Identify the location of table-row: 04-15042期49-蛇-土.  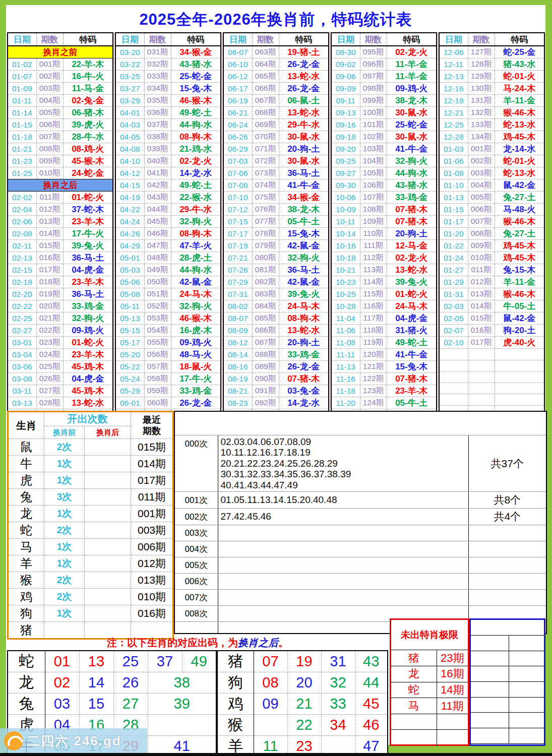
(168, 185).